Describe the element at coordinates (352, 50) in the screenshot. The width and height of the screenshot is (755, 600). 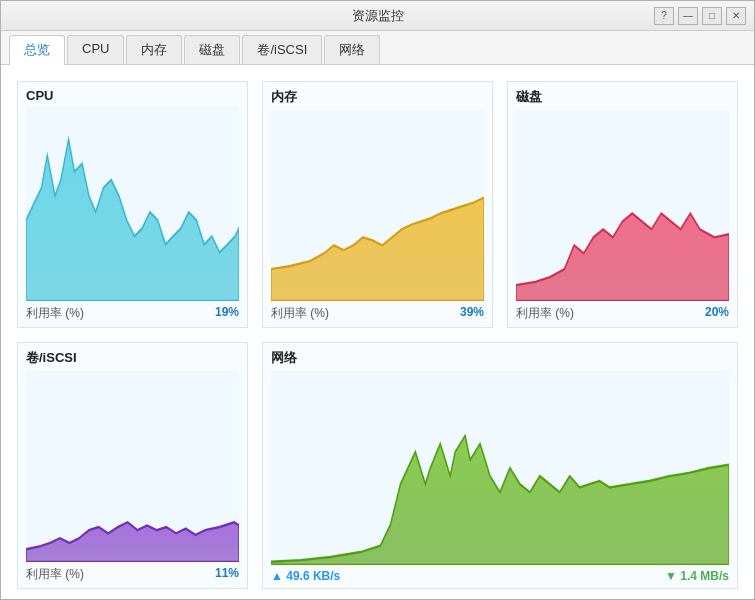
I see `tab-network: 网络` at that location.